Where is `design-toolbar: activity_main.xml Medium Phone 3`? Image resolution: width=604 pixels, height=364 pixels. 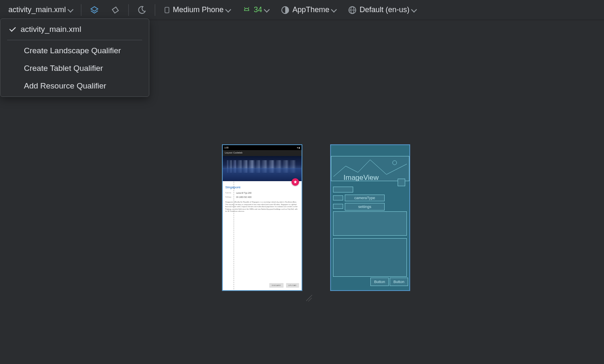
design-toolbar: activity_main.xml Medium Phone 3 is located at coordinates (302, 10).